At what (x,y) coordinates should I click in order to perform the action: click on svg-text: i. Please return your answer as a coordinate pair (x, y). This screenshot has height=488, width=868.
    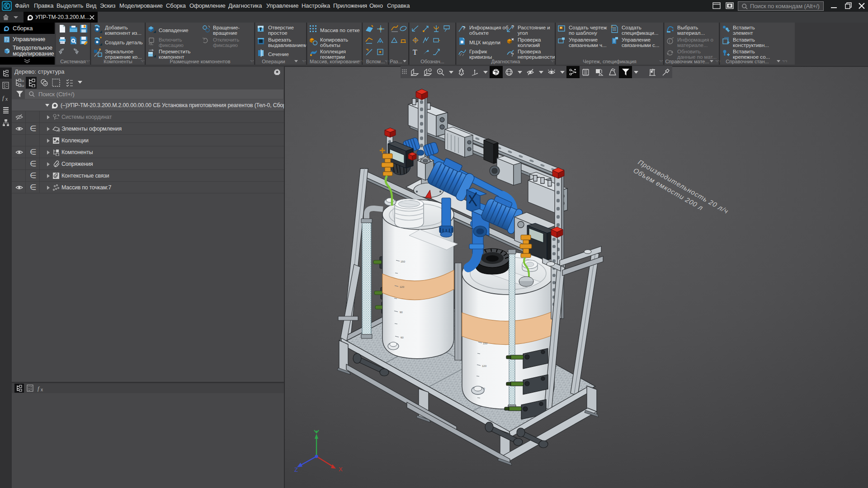
    Looking at the image, I should click on (670, 42).